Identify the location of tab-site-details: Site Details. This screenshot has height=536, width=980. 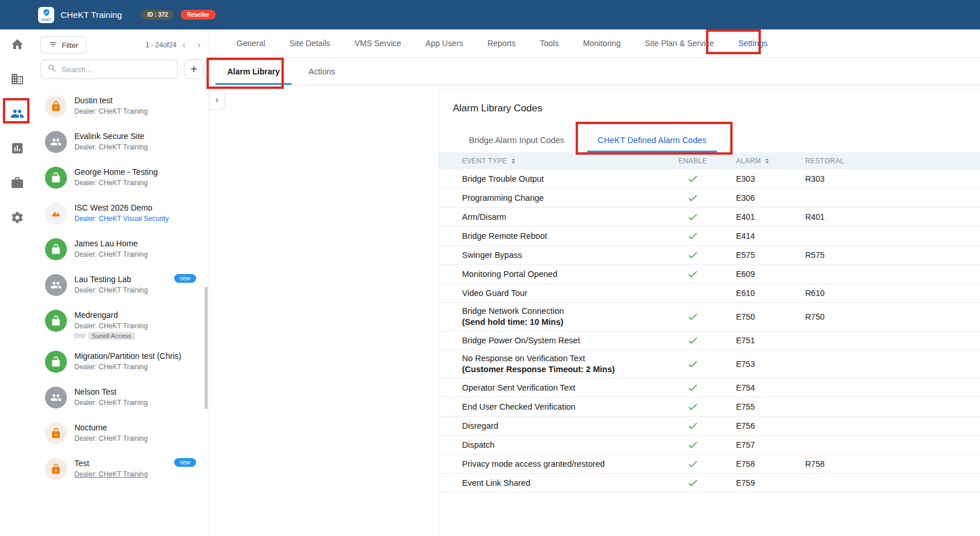
(310, 43).